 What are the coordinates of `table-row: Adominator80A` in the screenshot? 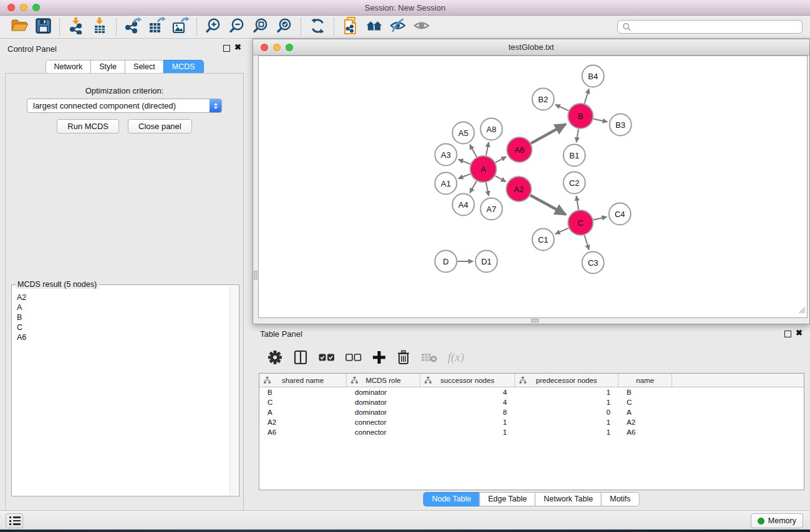 It's located at (531, 412).